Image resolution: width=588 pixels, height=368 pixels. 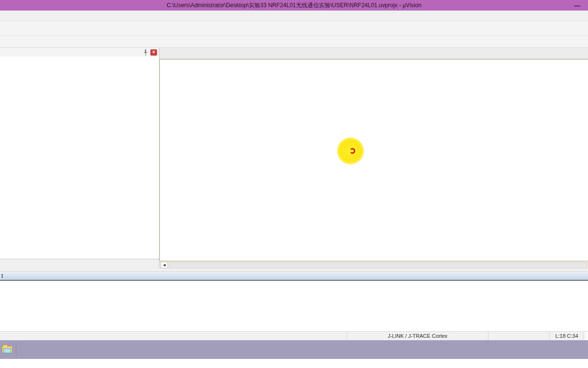 I want to click on minimize-button: —, so click(x=577, y=6).